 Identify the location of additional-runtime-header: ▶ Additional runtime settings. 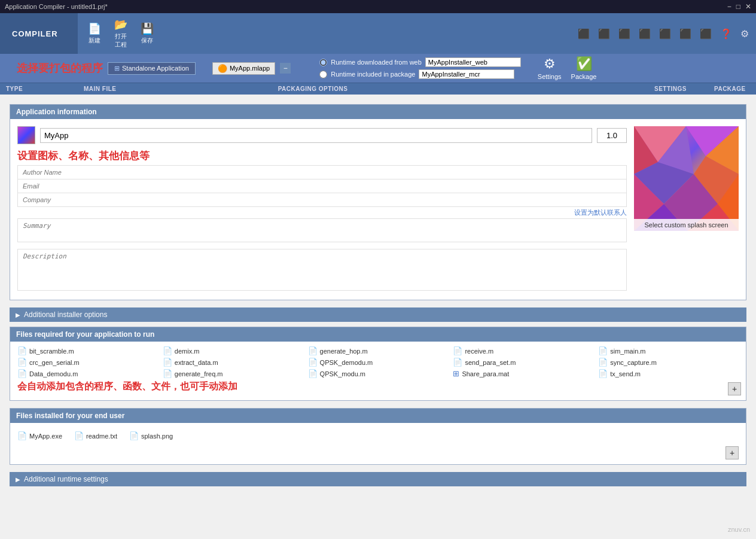
(378, 479).